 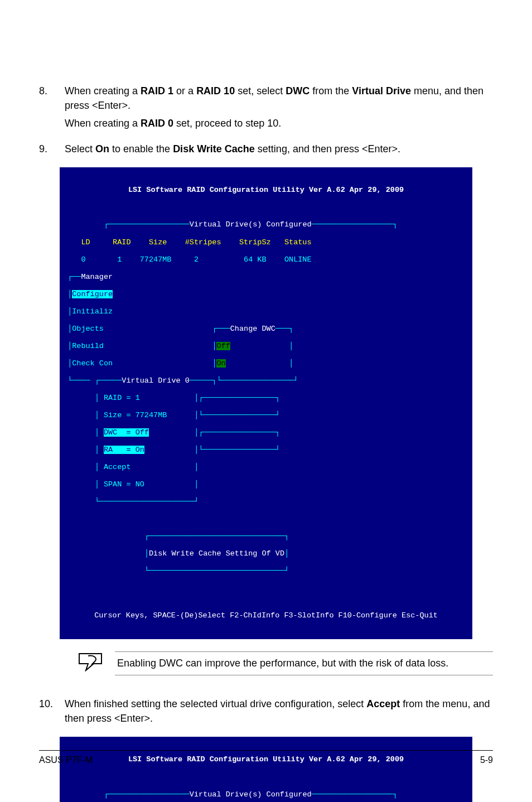 What do you see at coordinates (122, 398) in the screenshot?
I see `vd-param: RAID = 1` at bounding box center [122, 398].